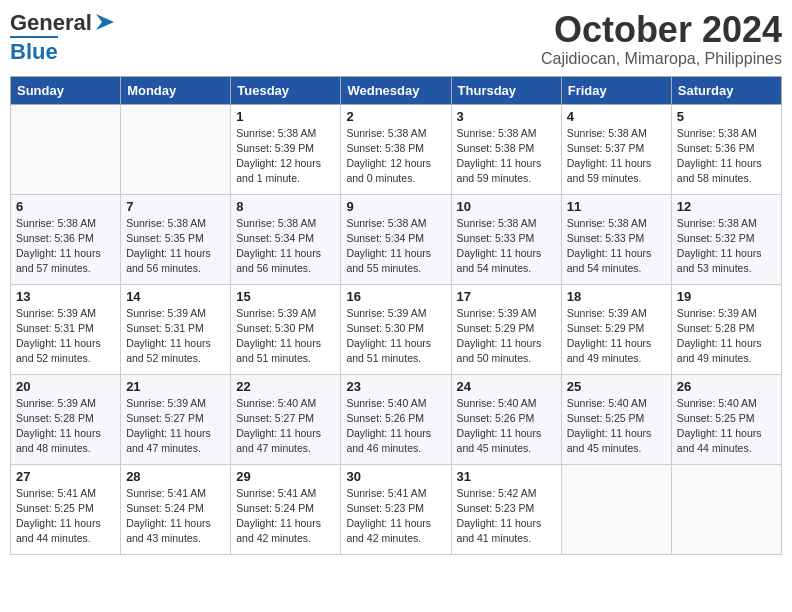 The width and height of the screenshot is (792, 612). What do you see at coordinates (66, 419) in the screenshot?
I see `calendar-cell: 20Sunrise: 5:39 AM Sunset: 5:28 PM Dayli…` at bounding box center [66, 419].